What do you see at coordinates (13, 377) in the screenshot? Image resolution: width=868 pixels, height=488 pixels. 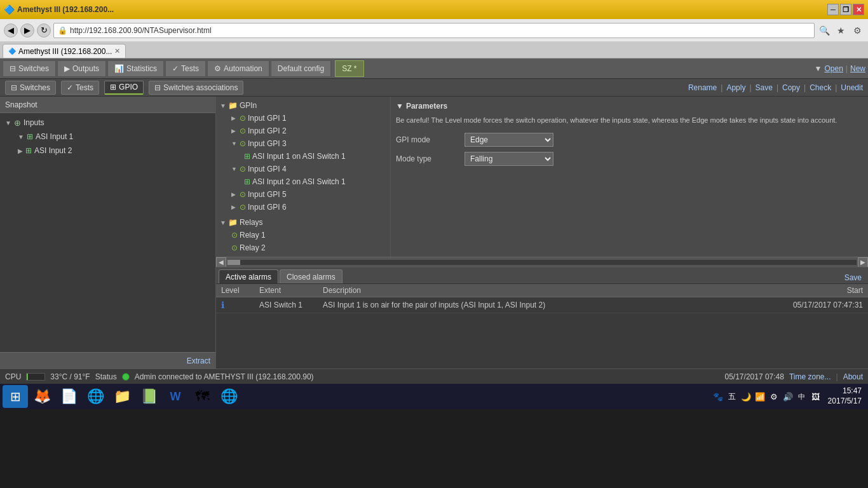 I see `cpu-label: CPU` at bounding box center [13, 377].